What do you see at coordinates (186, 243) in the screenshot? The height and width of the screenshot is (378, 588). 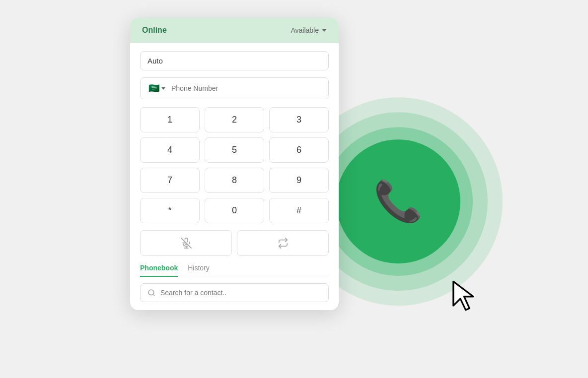 I see `mute-icon` at bounding box center [186, 243].